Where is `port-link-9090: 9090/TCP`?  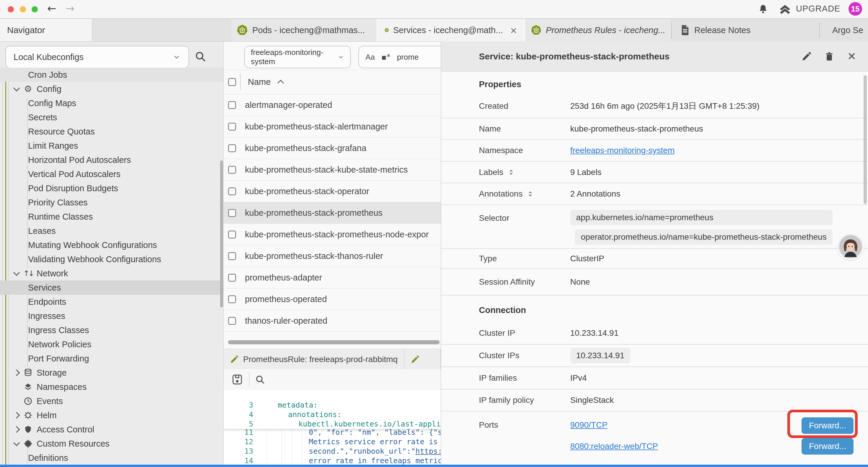 port-link-9090: 9090/TCP is located at coordinates (614, 425).